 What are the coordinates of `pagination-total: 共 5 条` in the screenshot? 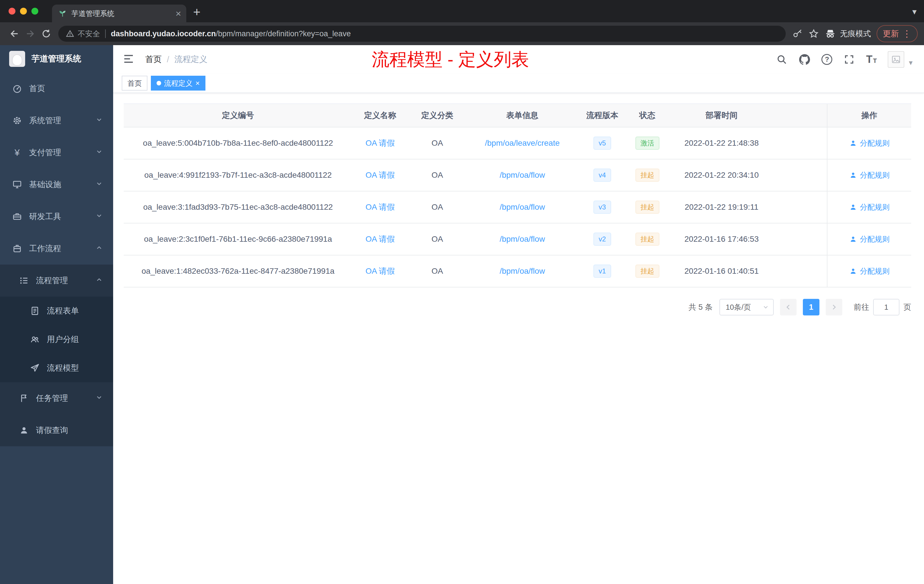 It's located at (701, 307).